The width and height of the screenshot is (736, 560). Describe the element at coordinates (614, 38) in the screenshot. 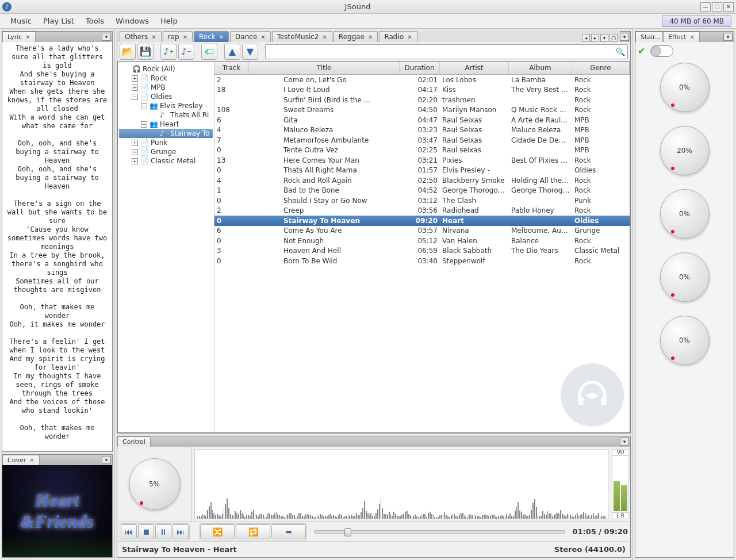

I see `tab-maximize-button: ▢` at that location.